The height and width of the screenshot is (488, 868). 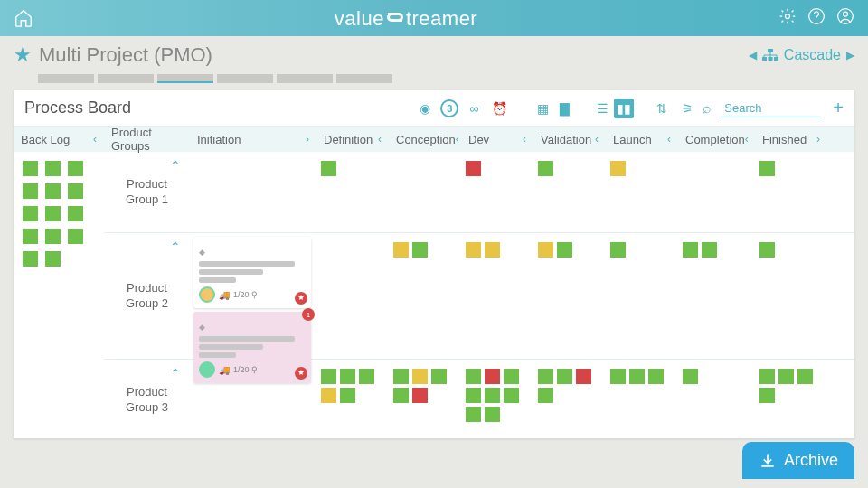 I want to click on help-icon, so click(x=816, y=18).